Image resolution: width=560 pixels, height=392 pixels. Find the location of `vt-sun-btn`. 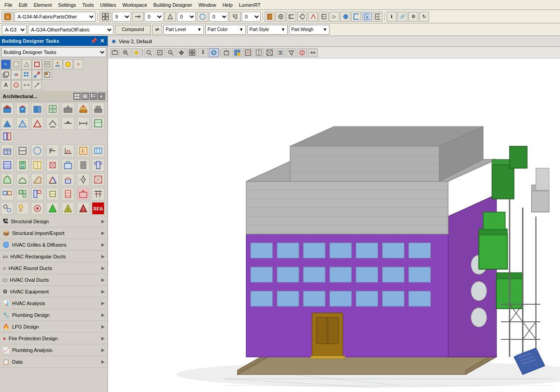

vt-sun-btn is located at coordinates (136, 53).